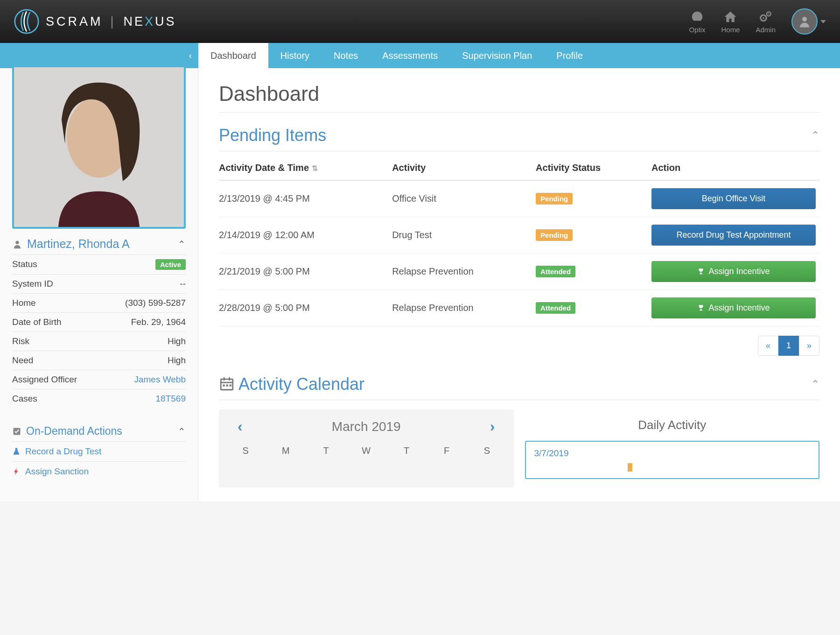 The height and width of the screenshot is (635, 840). I want to click on tab-notes: Notes, so click(346, 56).